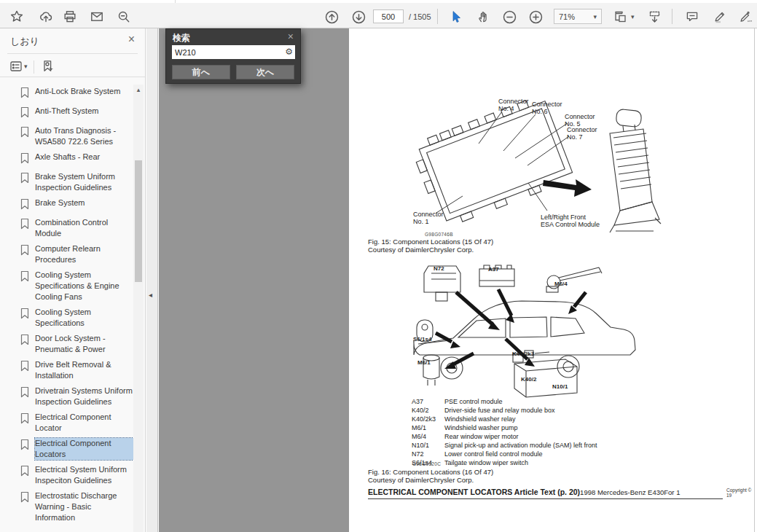 The image size is (757, 532). Describe the element at coordinates (138, 90) in the screenshot. I see `scroll-up-icon: ▴` at that location.